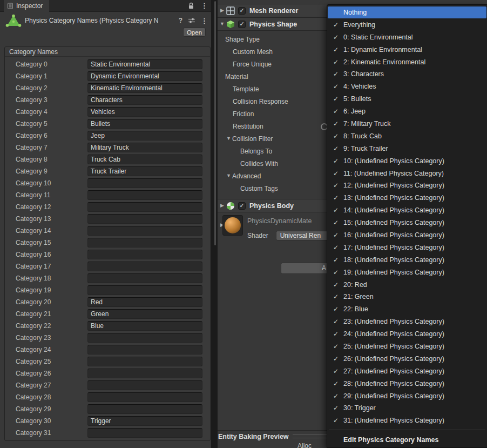  I want to click on dropdown-item: ✓13: (Undefined Physics Category), so click(407, 198).